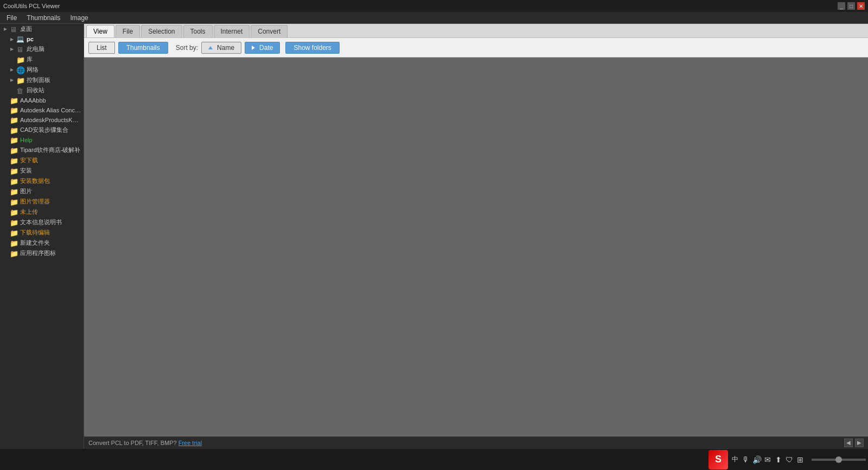  I want to click on sidebar-item-thispc: ▶ 🖥 此电脑, so click(42, 49).